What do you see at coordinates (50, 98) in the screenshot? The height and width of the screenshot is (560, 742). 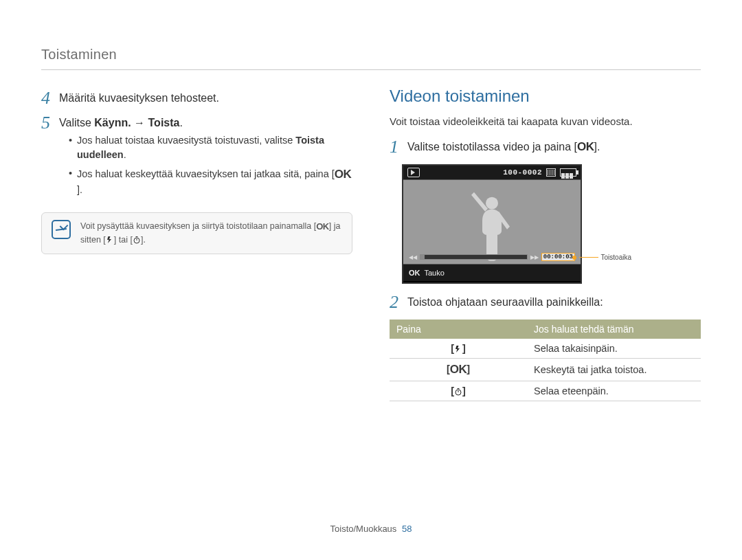 I see `step-number: 4` at bounding box center [50, 98].